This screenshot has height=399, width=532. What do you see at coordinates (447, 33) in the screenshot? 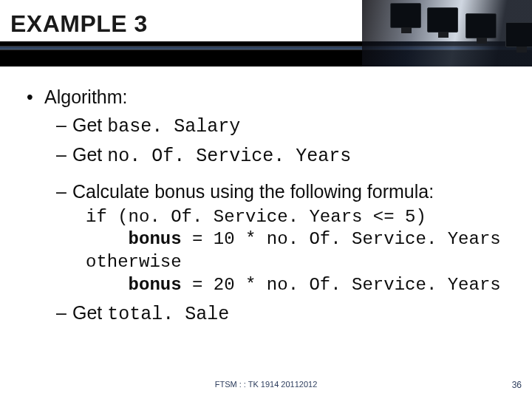
I see `header-photo` at bounding box center [447, 33].